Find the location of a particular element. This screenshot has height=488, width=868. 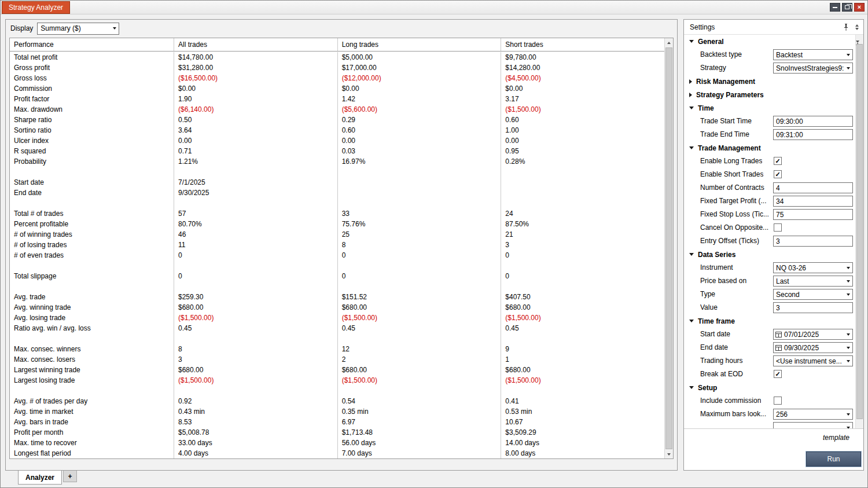

table-row: Percent profitable80.70%75.76%87.50% is located at coordinates (337, 224).